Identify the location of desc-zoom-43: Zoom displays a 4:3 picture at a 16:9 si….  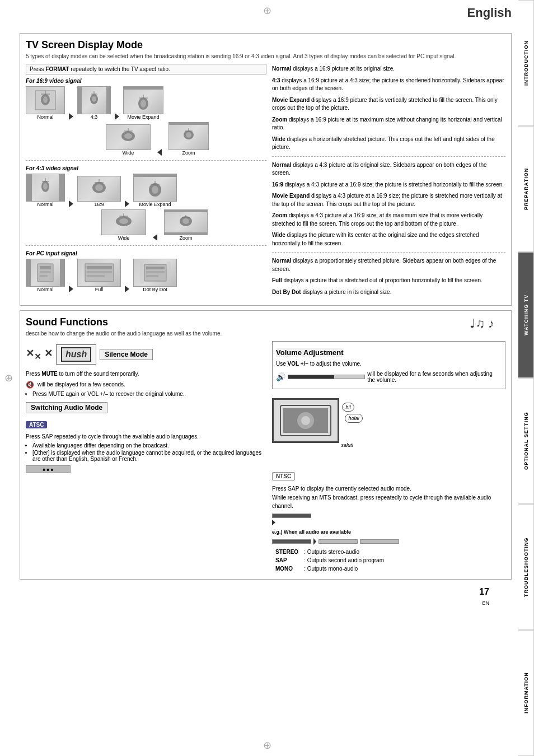
(388, 220).